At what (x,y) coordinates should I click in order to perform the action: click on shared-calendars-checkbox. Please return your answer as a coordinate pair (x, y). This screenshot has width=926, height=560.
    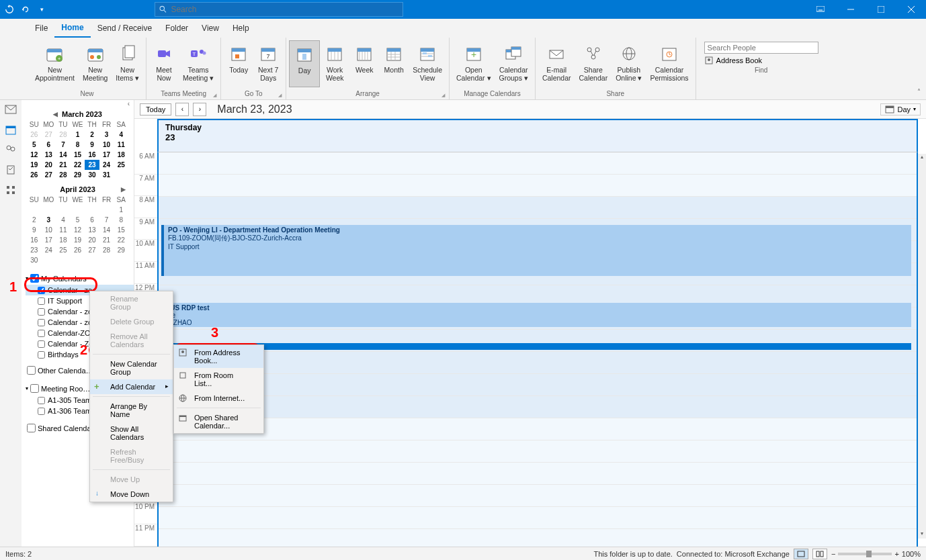
    Looking at the image, I should click on (31, 428).